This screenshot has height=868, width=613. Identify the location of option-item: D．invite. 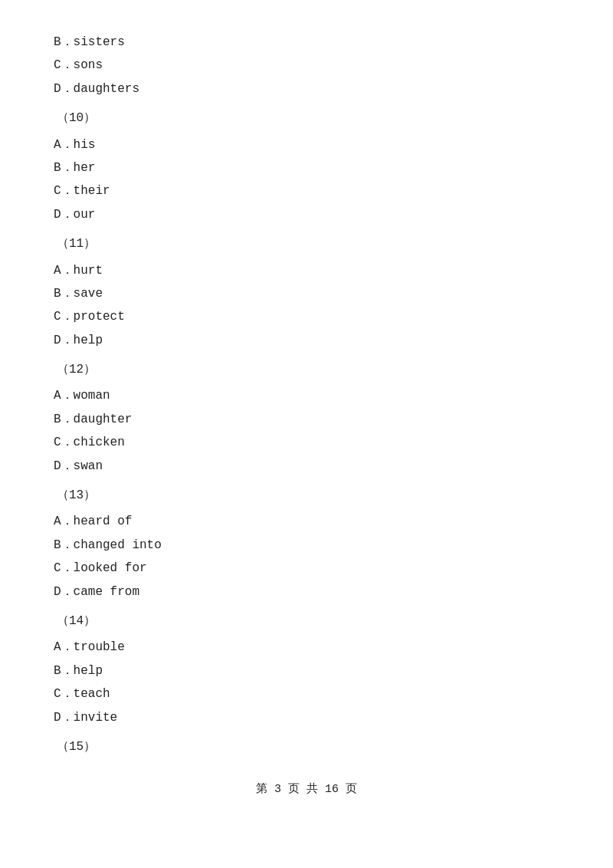
(306, 718).